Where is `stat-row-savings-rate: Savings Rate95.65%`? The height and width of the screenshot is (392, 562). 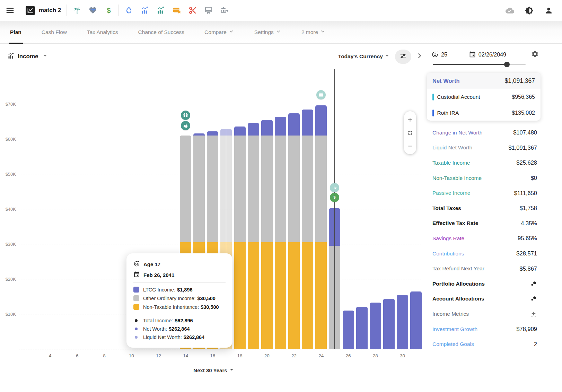 stat-row-savings-rate: Savings Rate95.65% is located at coordinates (485, 238).